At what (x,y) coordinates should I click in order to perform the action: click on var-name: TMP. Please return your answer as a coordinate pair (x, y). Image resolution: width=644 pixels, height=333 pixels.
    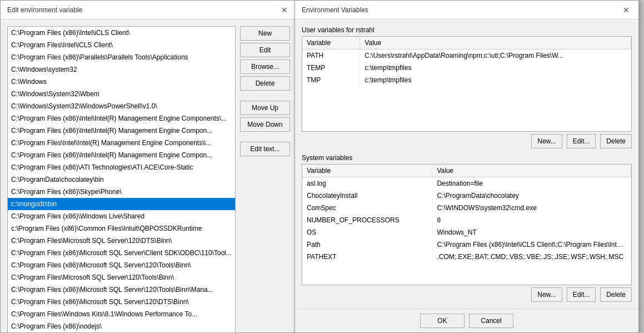
    Looking at the image, I should click on (331, 80).